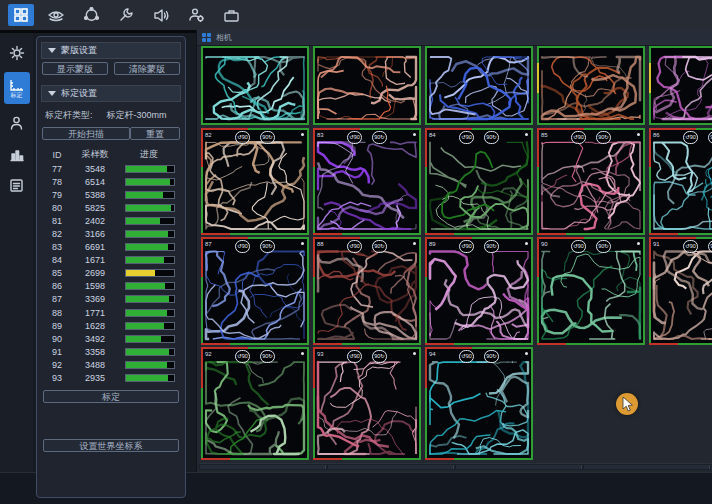 The height and width of the screenshot is (504, 712). Describe the element at coordinates (367, 182) in the screenshot. I see `camera-view-83: 83↺9090↻` at that location.